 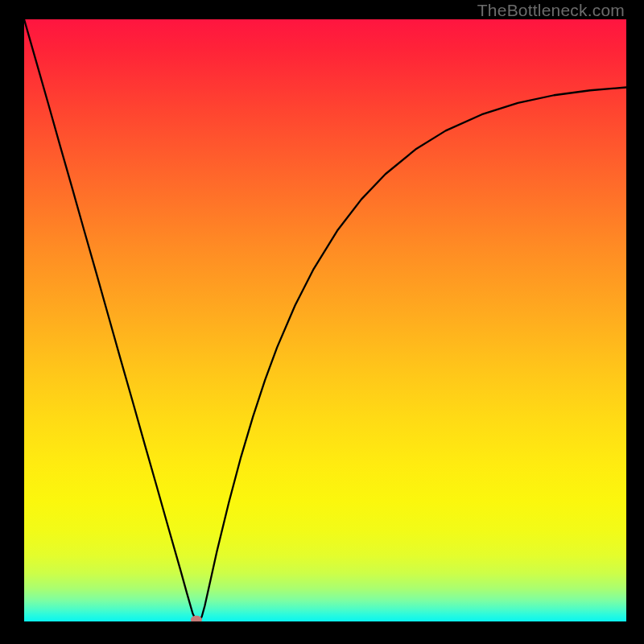 What do you see at coordinates (196, 618) in the screenshot?
I see `min-marker` at bounding box center [196, 618].